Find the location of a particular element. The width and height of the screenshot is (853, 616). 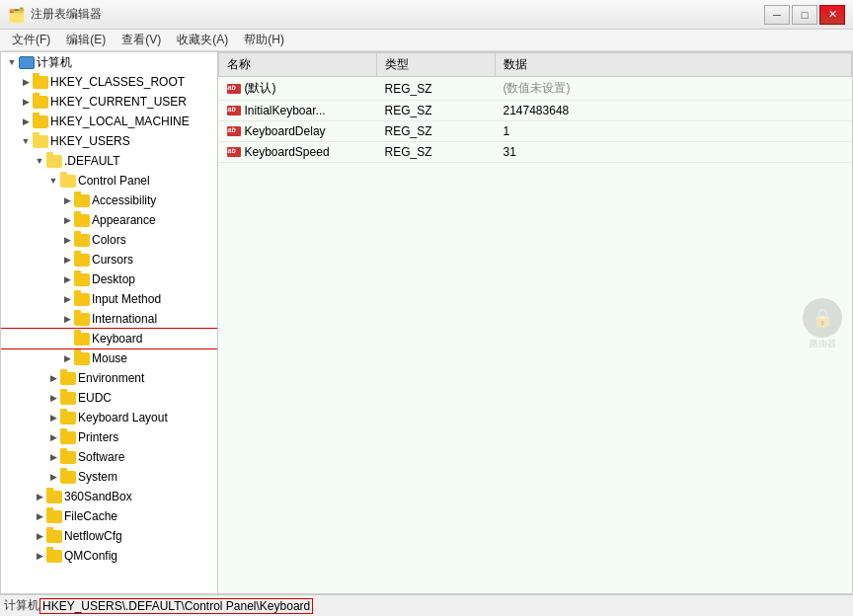

watermark: 路由器 is located at coordinates (823, 344).